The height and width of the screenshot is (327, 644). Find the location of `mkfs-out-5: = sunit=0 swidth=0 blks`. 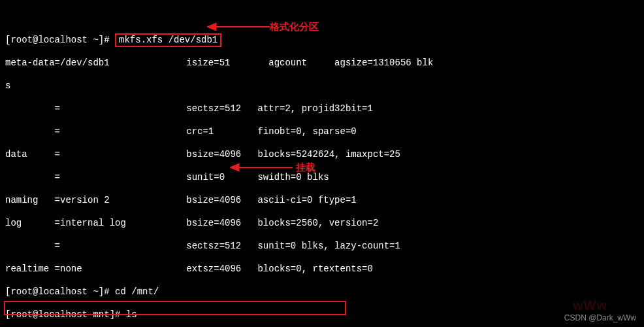

mkfs-out-5: = sunit=0 swidth=0 blks is located at coordinates (322, 178).